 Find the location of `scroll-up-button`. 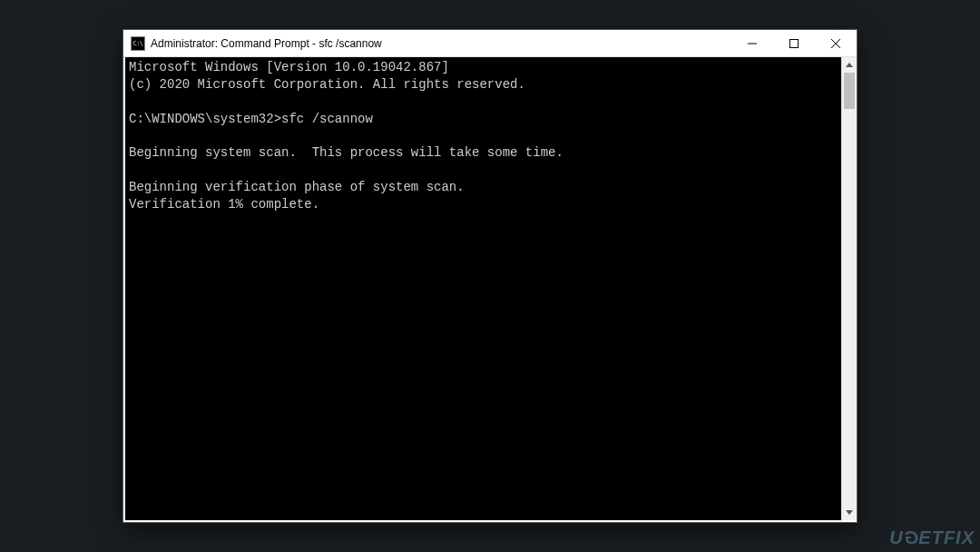

scroll-up-button is located at coordinates (849, 65).